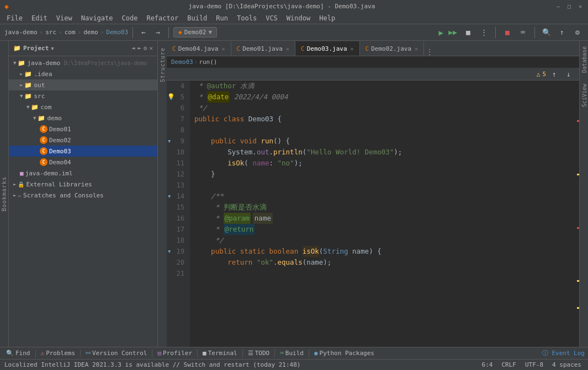 Image resolution: width=588 pixels, height=370 pixels. Describe the element at coordinates (134, 49) in the screenshot. I see `expand-all-icon: ⇥` at that location.